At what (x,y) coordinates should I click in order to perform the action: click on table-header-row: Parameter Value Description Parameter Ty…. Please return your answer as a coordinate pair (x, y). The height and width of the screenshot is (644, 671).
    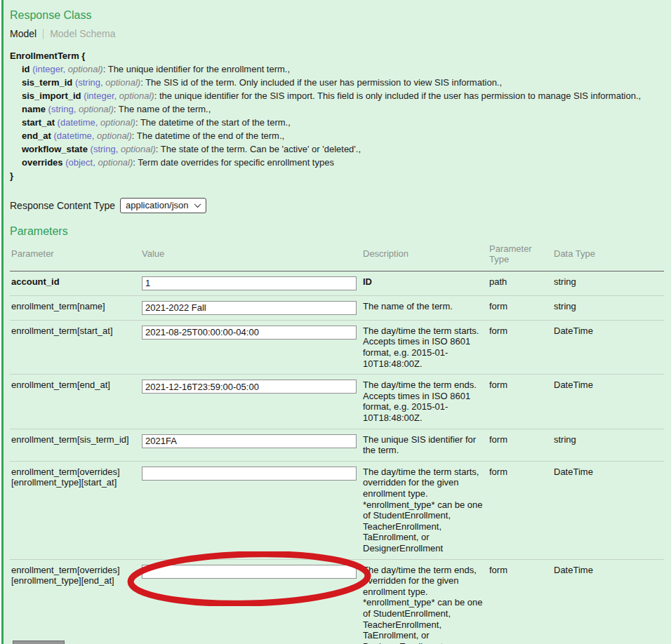
    Looking at the image, I should click on (337, 257).